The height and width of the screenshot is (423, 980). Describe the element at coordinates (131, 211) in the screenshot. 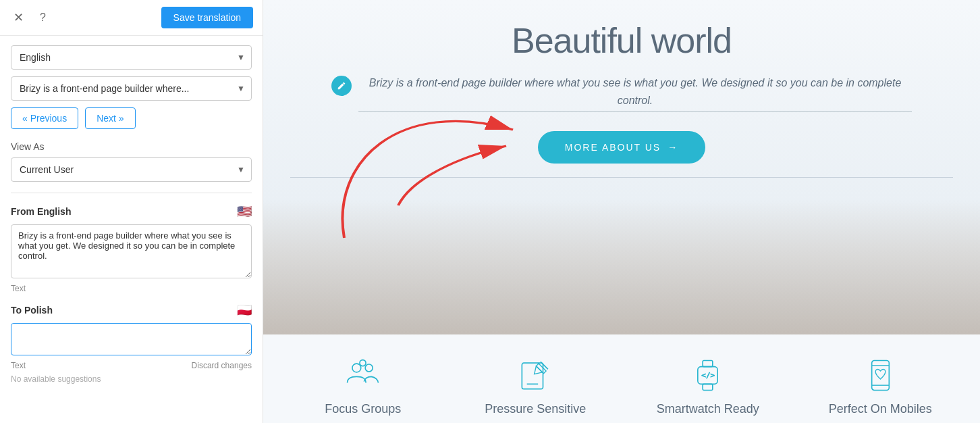

I see `from-section-header: From English 🇺🇸` at that location.